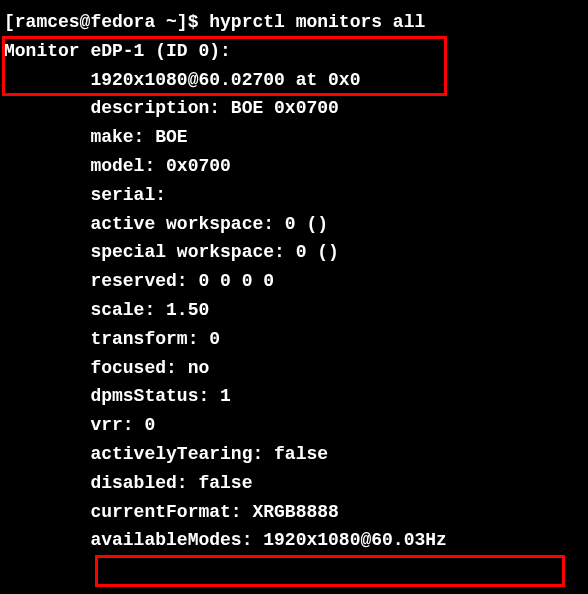 This screenshot has height=594, width=588. I want to click on reserved-line: reserved: 0 0 0 0, so click(294, 282).